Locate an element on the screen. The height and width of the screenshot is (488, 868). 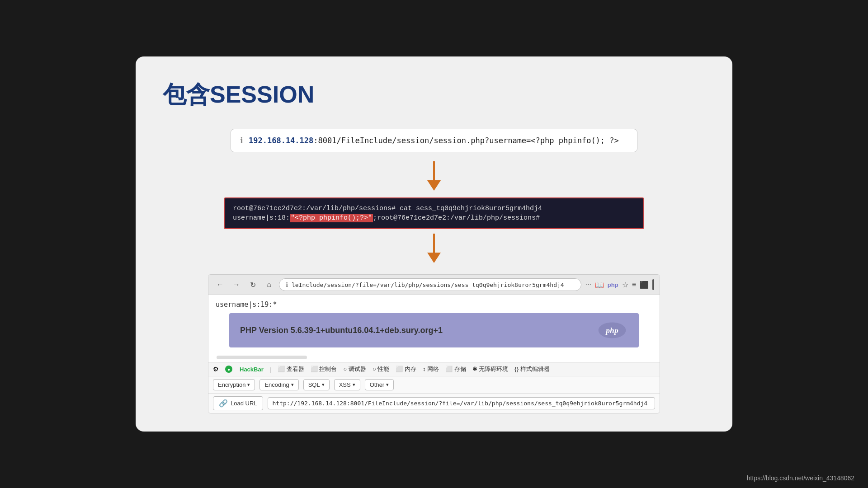
star-icon: ☆ is located at coordinates (625, 285).